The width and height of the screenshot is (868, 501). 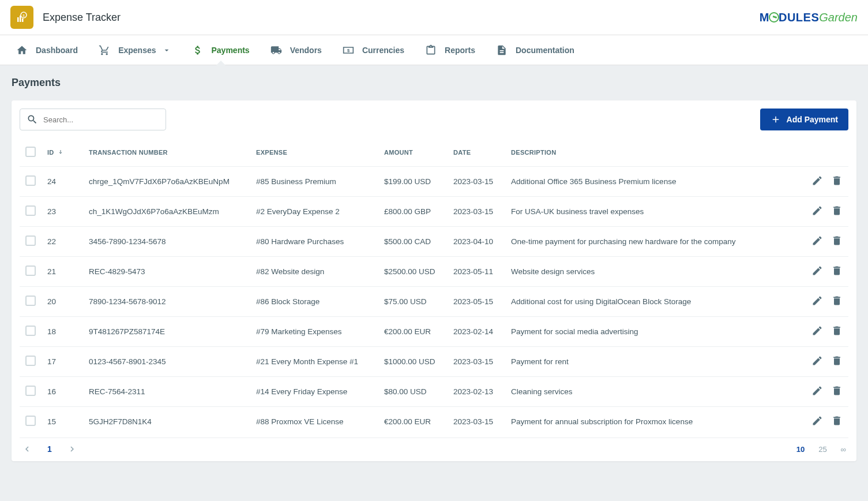 I want to click on nav-vendors: Vendors, so click(x=296, y=50).